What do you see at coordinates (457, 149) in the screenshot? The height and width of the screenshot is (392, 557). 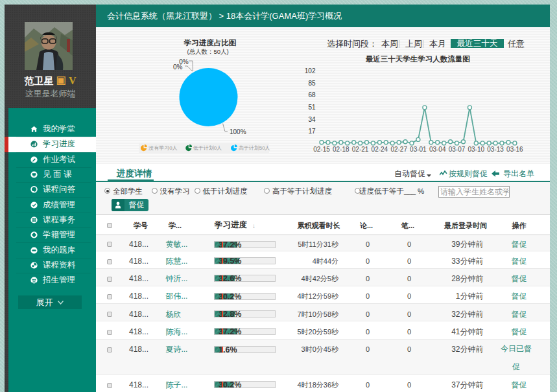 I see `svg-text: 03-07` at bounding box center [457, 149].